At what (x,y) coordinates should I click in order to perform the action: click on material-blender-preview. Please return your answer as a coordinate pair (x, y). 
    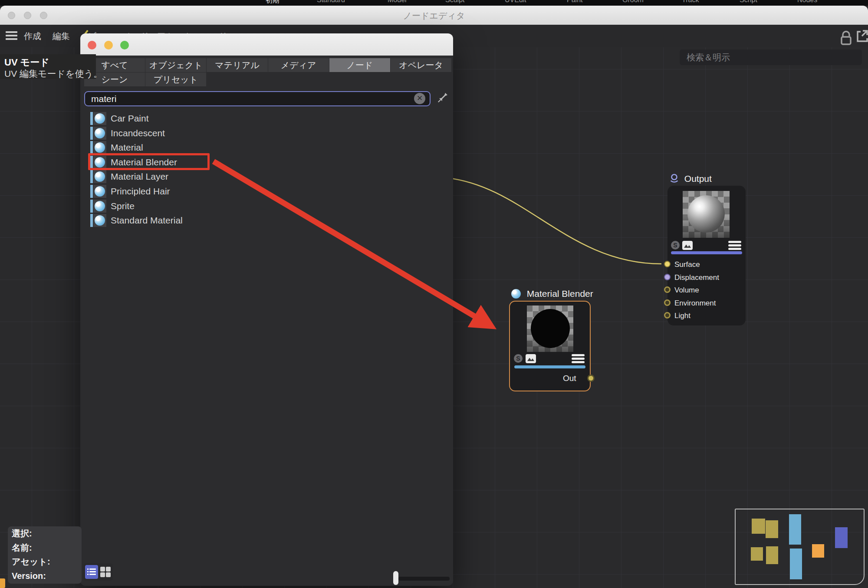
    Looking at the image, I should click on (550, 329).